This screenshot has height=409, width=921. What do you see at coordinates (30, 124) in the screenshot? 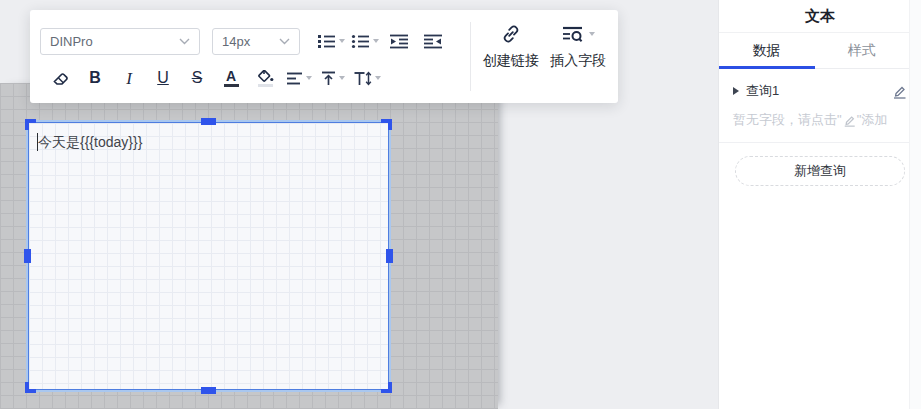
I see `resize-handle-top-left` at bounding box center [30, 124].